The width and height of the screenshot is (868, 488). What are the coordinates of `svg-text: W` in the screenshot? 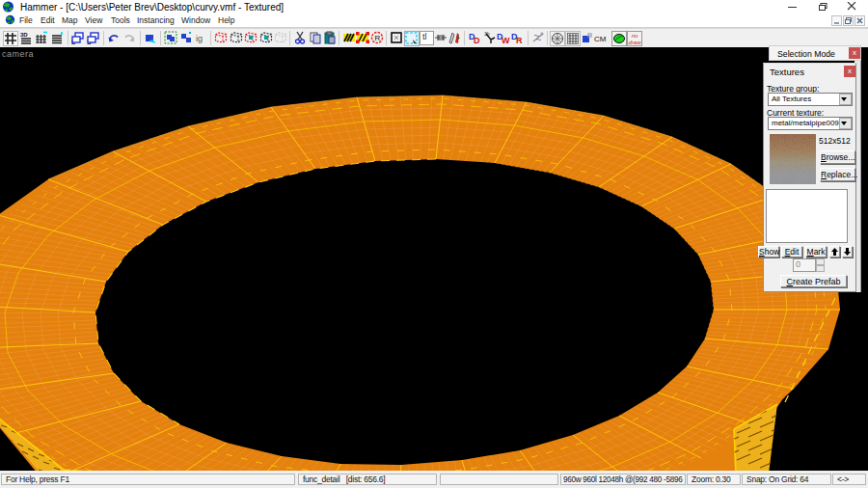 It's located at (505, 41).